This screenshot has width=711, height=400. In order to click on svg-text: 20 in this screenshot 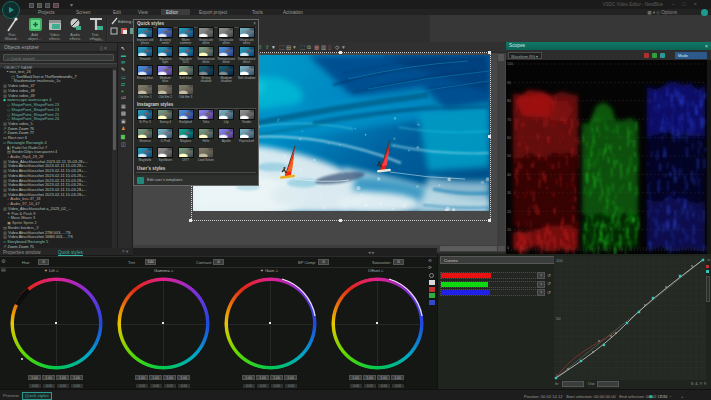, I will do `click(509, 212)`.